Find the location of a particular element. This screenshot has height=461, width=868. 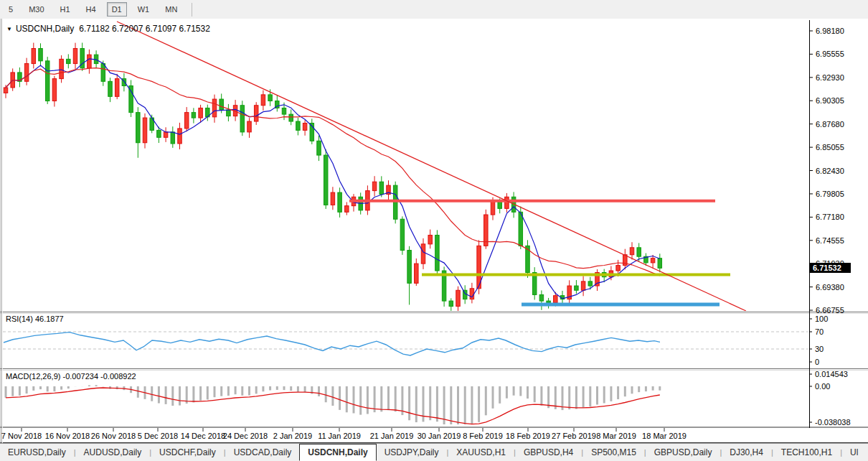

symbol-tab-xauusd-h1: XAUUSD,H1 is located at coordinates (481, 452).